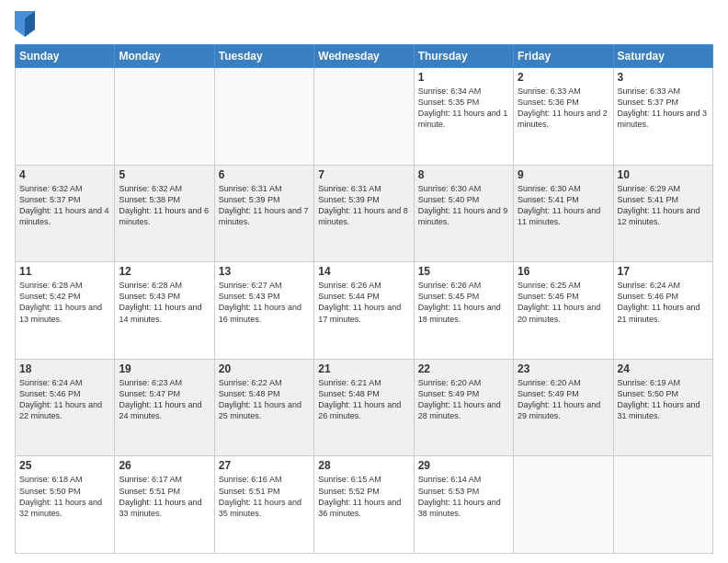 The image size is (728, 563). Describe the element at coordinates (164, 175) in the screenshot. I see `day-number: 5` at that location.